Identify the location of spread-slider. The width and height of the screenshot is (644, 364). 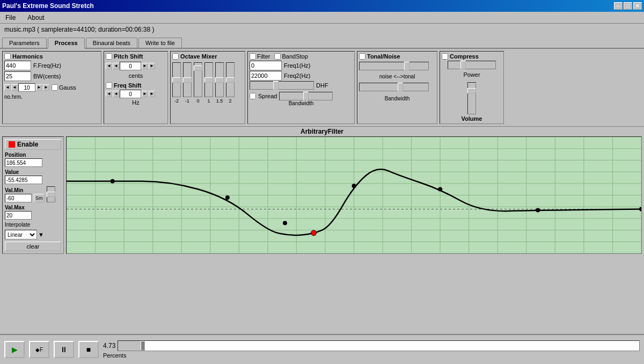
(306, 96).